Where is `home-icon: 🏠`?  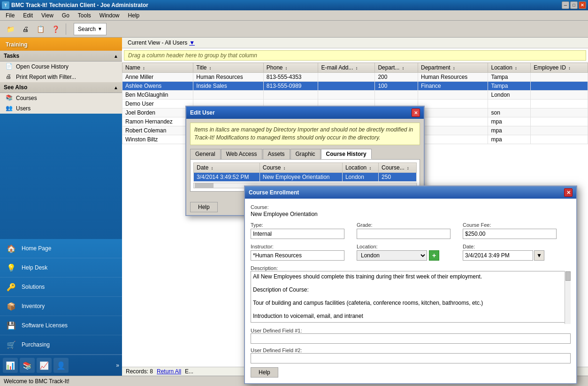 home-icon: 🏠 is located at coordinates (11, 248).